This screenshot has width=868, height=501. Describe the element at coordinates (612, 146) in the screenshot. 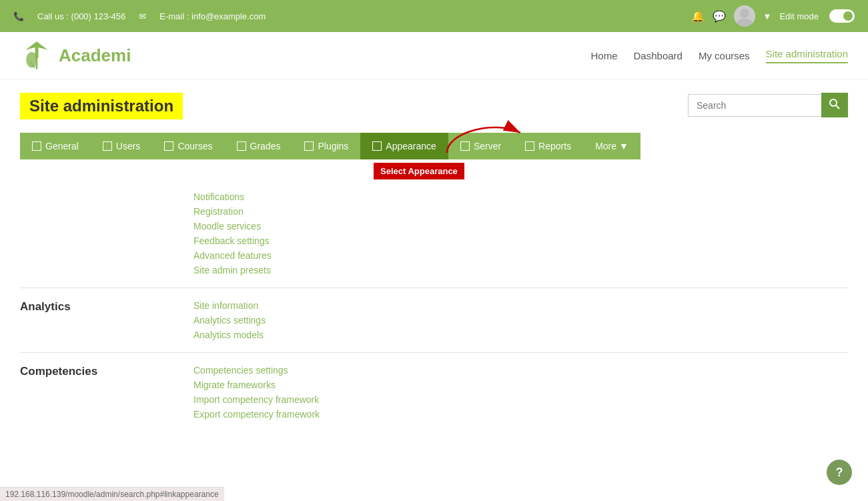

I see `tab-more: More ▼` at that location.